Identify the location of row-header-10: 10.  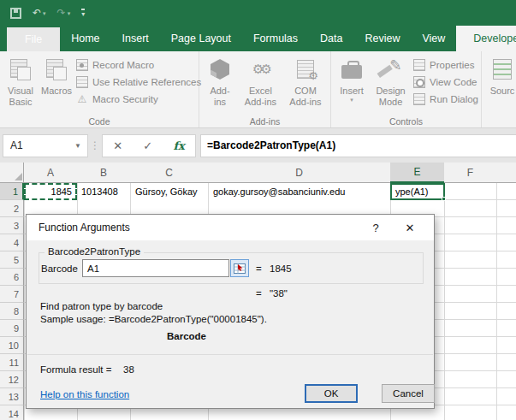
(12, 346).